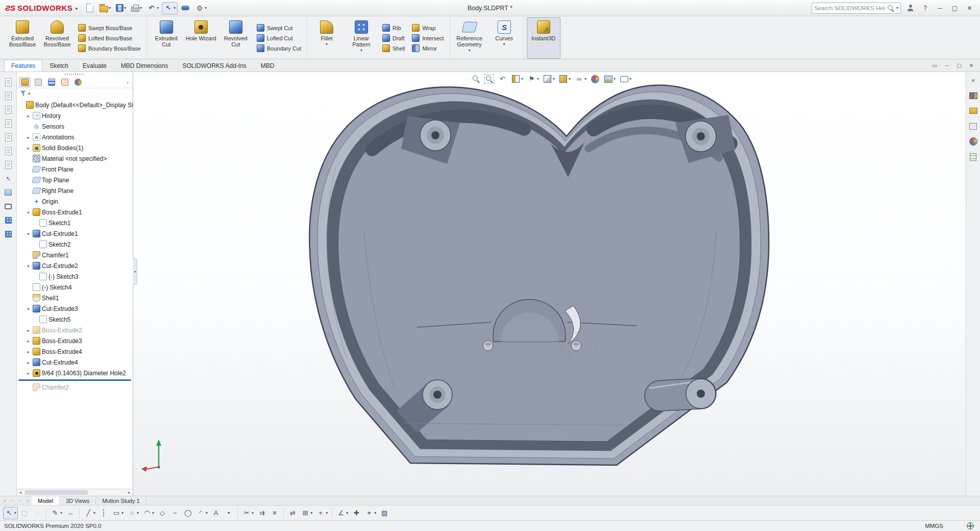 This screenshot has height=531, width=980. Describe the element at coordinates (973, 111) in the screenshot. I see `file-explorer-button` at that location.